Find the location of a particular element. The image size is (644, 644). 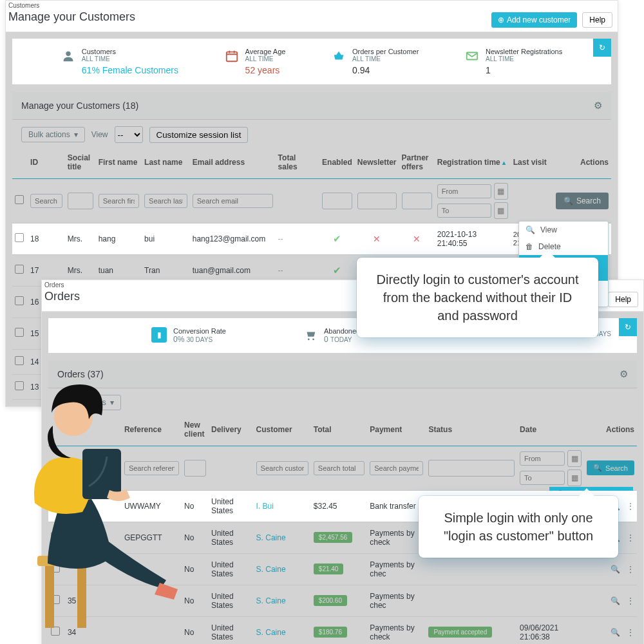

cart-icon is located at coordinates (310, 336).